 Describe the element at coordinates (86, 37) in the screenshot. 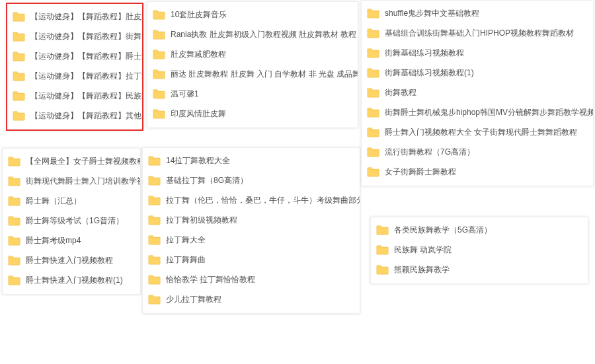

I see `folder-label: 【运动健身】【舞蹈教程】街舞` at that location.